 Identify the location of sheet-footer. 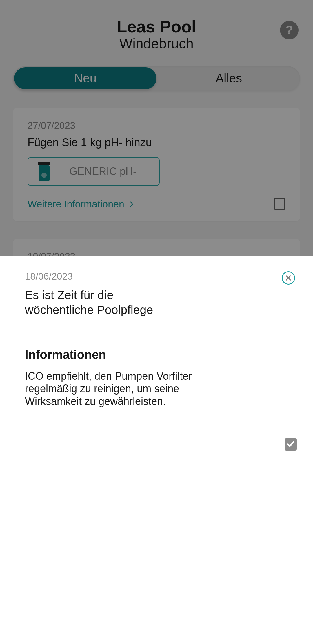
(156, 438).